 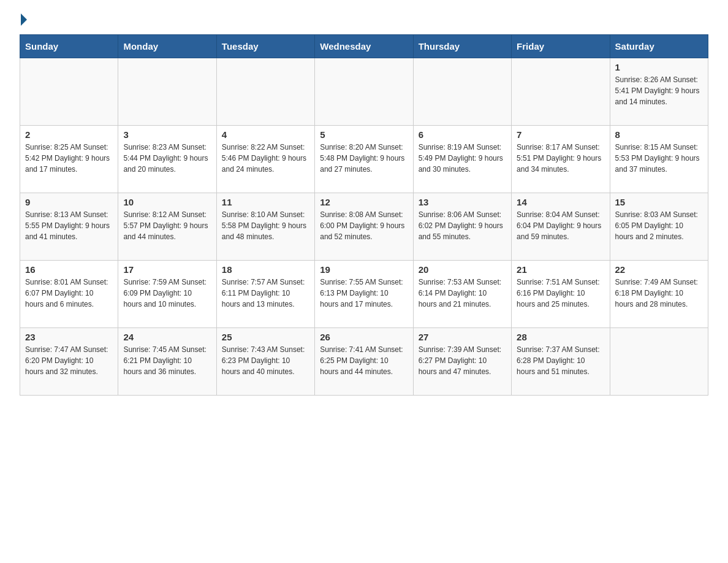 What do you see at coordinates (462, 293) in the screenshot?
I see `day-info: Sunrise: 7:53 AM Sunset: 6:14 PM Dayligh…` at bounding box center [462, 293].